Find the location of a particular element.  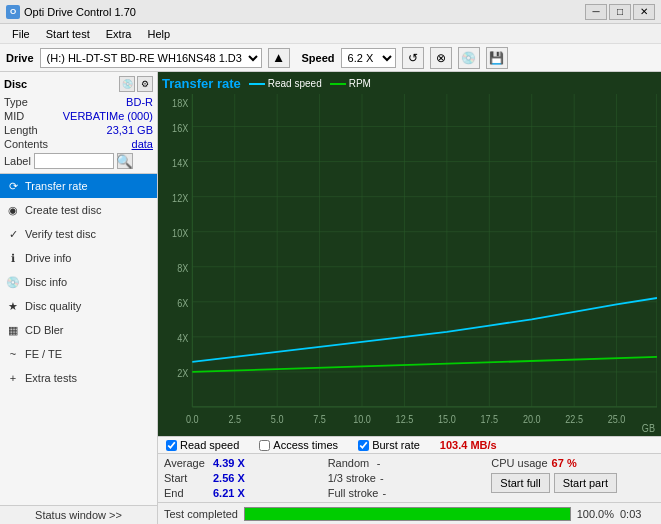

menu-extra: Extra is located at coordinates (119, 34).